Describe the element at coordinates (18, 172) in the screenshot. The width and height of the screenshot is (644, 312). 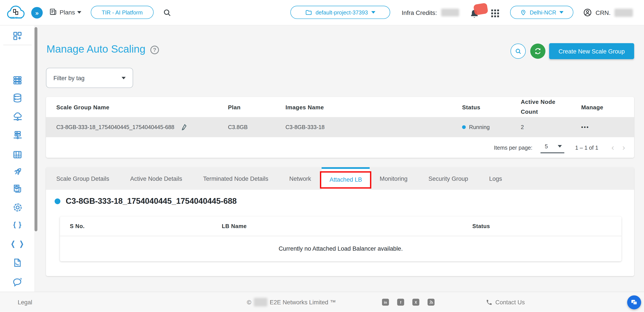
I see `rocket-icon` at that location.